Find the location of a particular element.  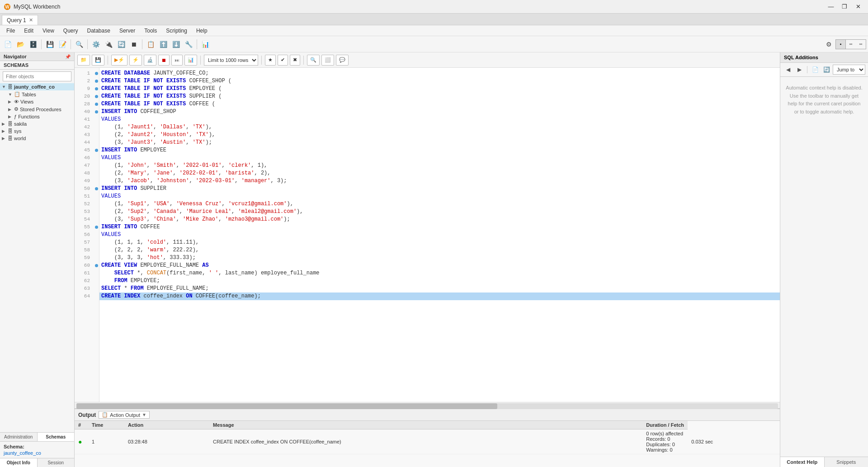

beautify-button: ⬜ is located at coordinates (328, 60).